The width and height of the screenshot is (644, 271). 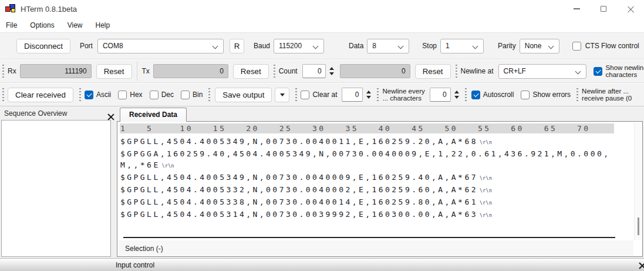 What do you see at coordinates (598, 72) in the screenshot?
I see `show-newline-checkbox` at bounding box center [598, 72].